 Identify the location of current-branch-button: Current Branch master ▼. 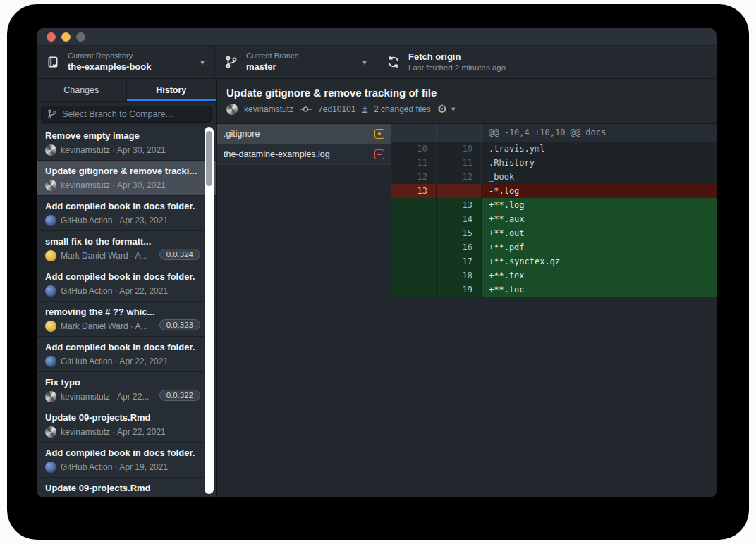
(296, 62).